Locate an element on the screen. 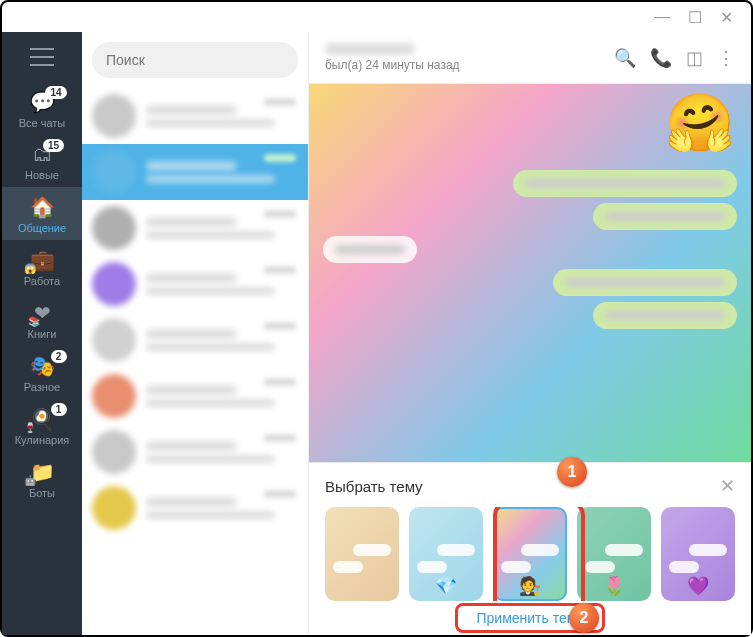 The image size is (753, 637). folder-label: Работа is located at coordinates (42, 281).